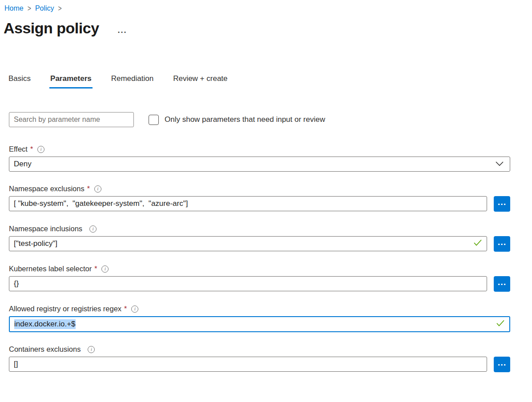  What do you see at coordinates (248, 284) in the screenshot?
I see `kubernetes-label-selector-input` at bounding box center [248, 284].